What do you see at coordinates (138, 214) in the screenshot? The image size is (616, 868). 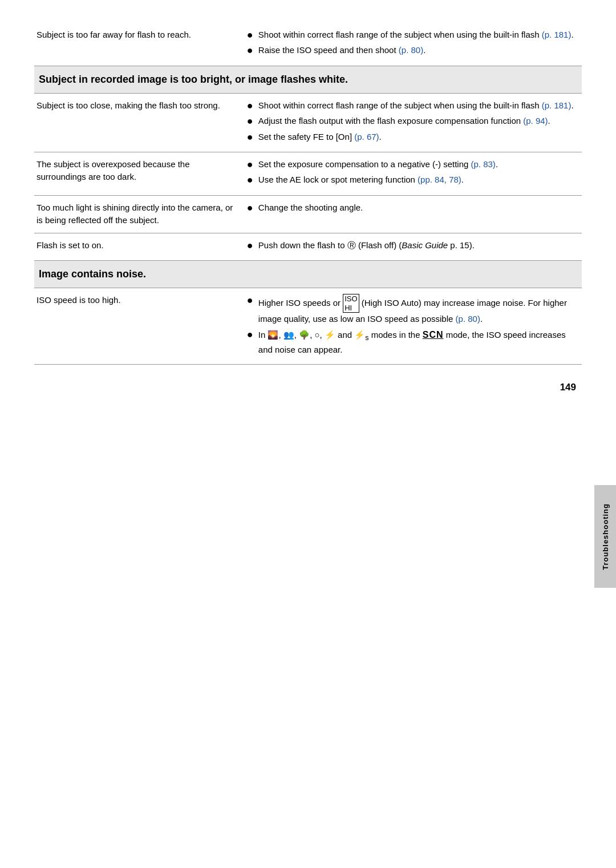 I see `cause-cell: Too much light is shining directly into …` at bounding box center [138, 214].